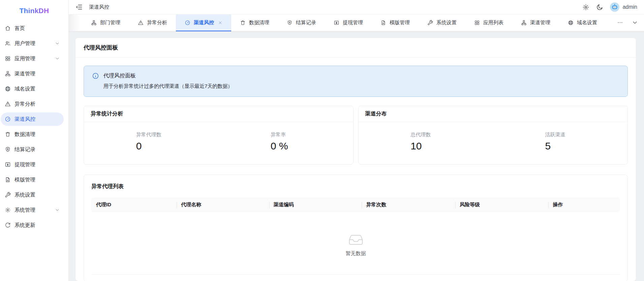 The width and height of the screenshot is (644, 281). Describe the element at coordinates (493, 135) in the screenshot. I see `channel-distribution-card: 渠道分布 总代理数 10 活跃渠道` at that location.